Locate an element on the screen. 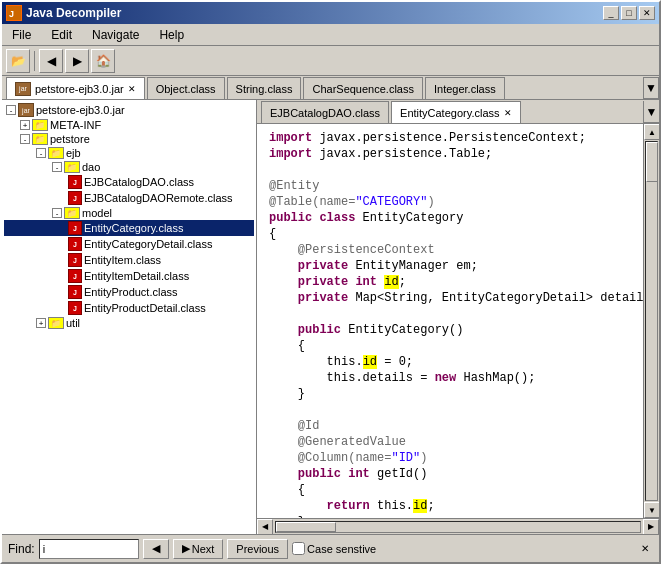 The image size is (661, 564). tree-entityproduct: J EntityProduct.class is located at coordinates (129, 292).